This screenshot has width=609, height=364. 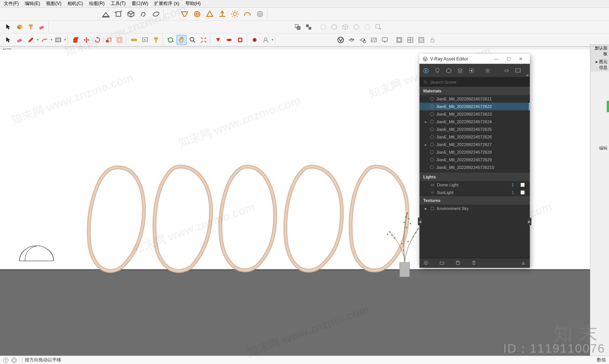 What do you see at coordinates (108, 40) in the screenshot?
I see `scale-icon` at bounding box center [108, 40].